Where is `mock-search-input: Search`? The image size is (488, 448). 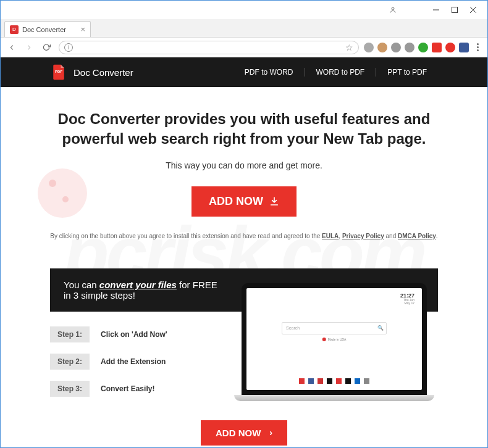
mock-search-input: Search is located at coordinates (334, 328).